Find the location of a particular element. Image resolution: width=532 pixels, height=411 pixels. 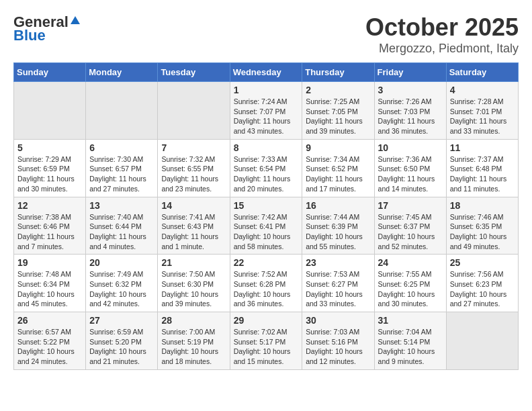

calendar-cell: 22Sunrise: 7:52 AMSunset: 6:28 PMDayligh… is located at coordinates (266, 283).